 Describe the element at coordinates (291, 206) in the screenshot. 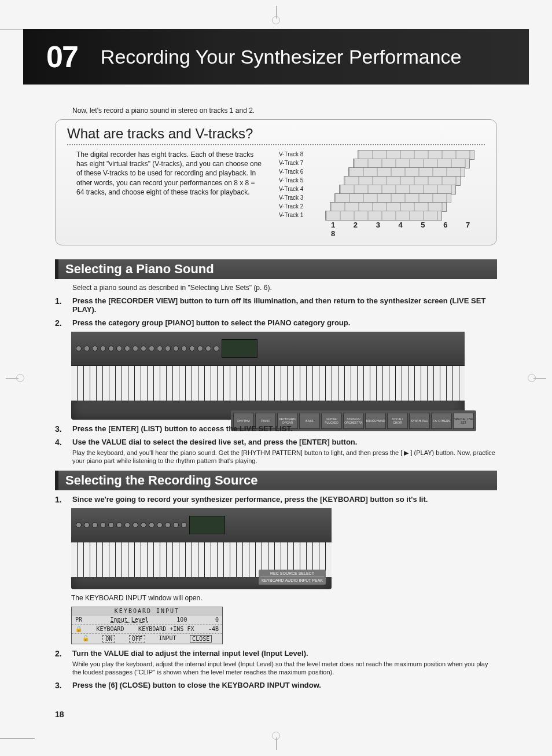

I see `vtrack-label: V-Track 2` at that location.